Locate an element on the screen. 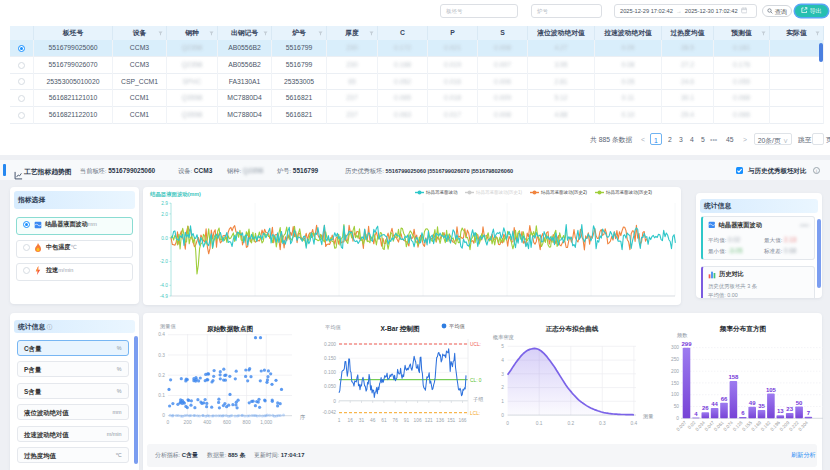  svg-text: 600 is located at coordinates (227, 422).